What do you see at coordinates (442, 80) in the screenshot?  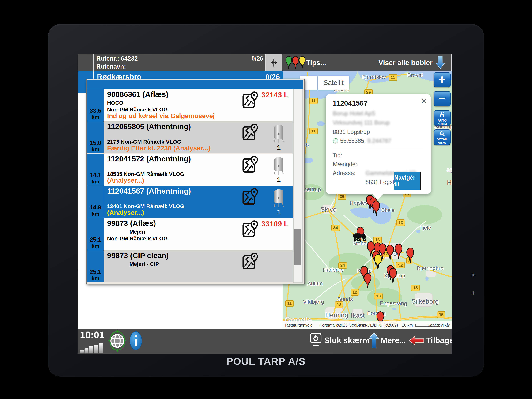 I see `zoom-in-button: +` at bounding box center [442, 80].